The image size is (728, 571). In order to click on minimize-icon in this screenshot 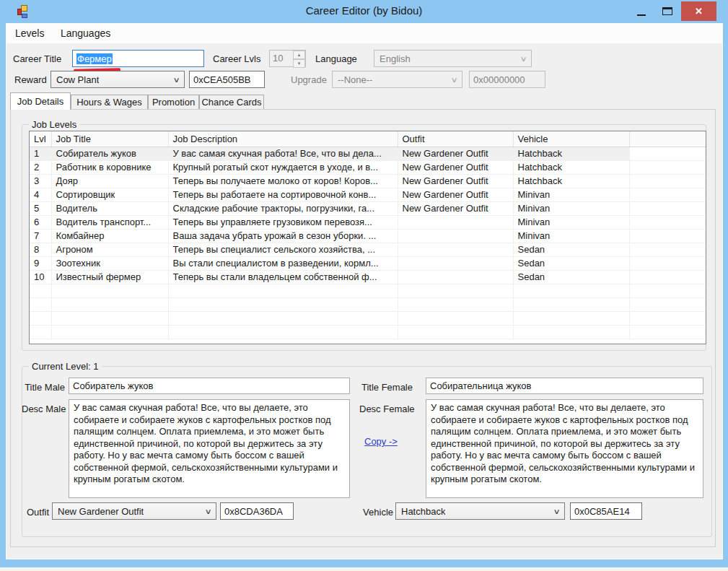, I will do `click(641, 15)`.